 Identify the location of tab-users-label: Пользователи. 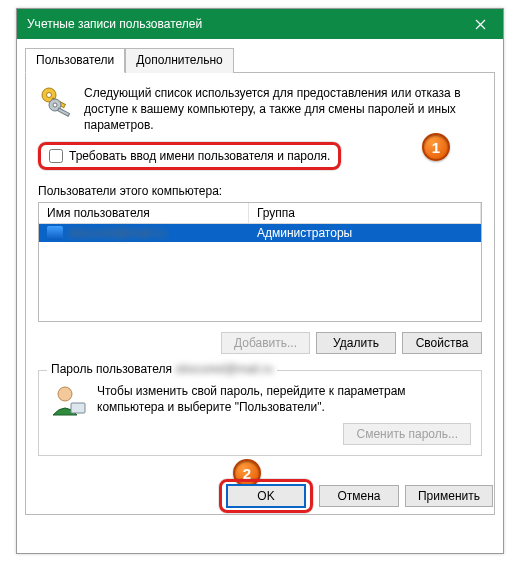
(75, 60).